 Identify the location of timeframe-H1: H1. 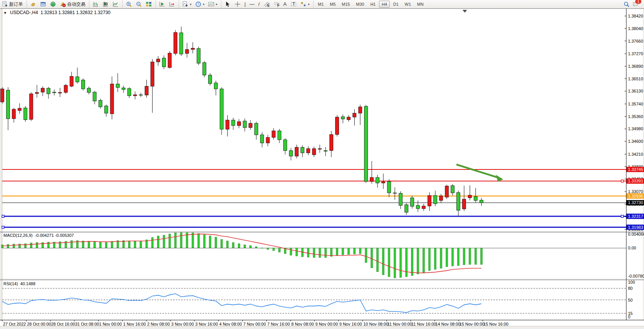
(373, 4).